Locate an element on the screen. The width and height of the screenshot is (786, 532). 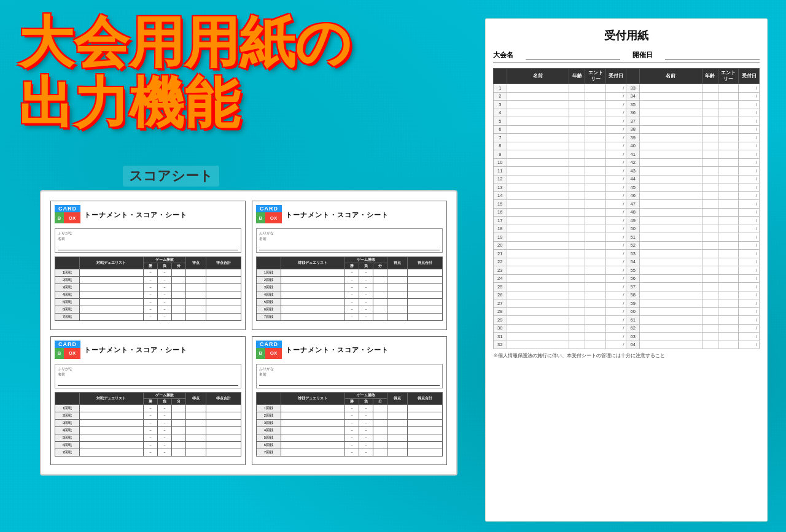
score-table-3: 対戦デュエリスト ゲーム勝敗 得点 得点合計 勝 負 分 1回戦－－ 2回戦－－… is located at coordinates (148, 425).